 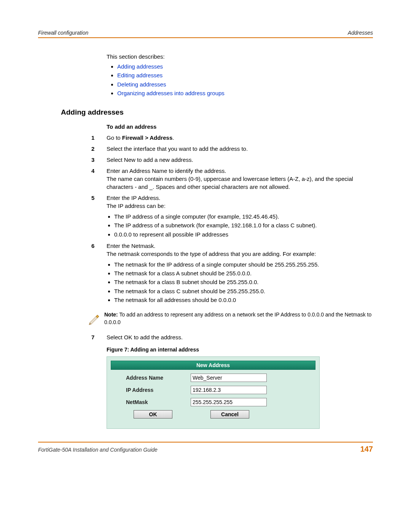 What do you see at coordinates (244, 225) in the screenshot?
I see `list-item: The IP address of a subnetwork (for exam…` at bounding box center [244, 225].